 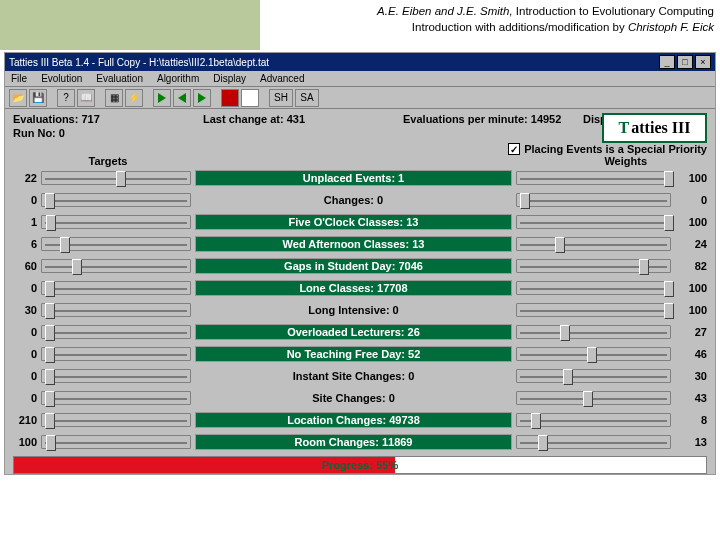 What do you see at coordinates (19, 78) in the screenshot?
I see `menu-file: File` at bounding box center [19, 78].